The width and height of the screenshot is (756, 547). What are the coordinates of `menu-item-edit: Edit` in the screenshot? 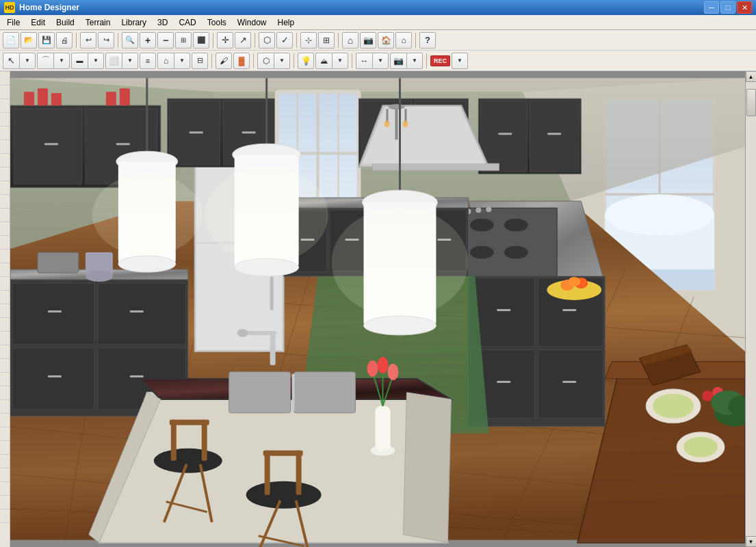 It's located at (38, 23).